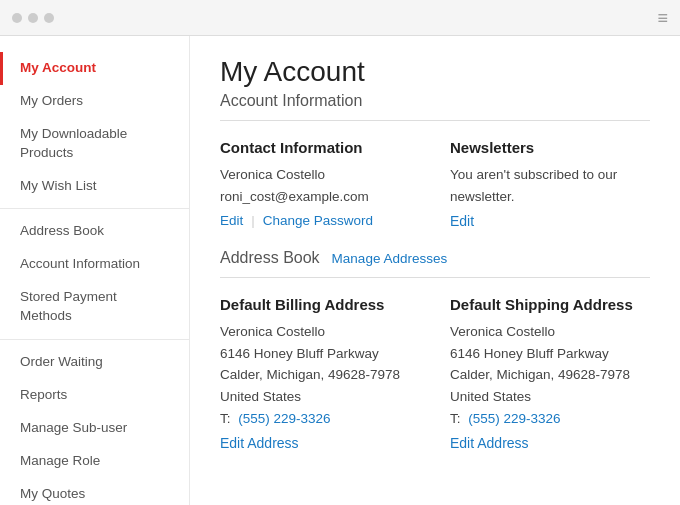 This screenshot has width=680, height=505. I want to click on billing-phone-prefix: T:, so click(226, 418).